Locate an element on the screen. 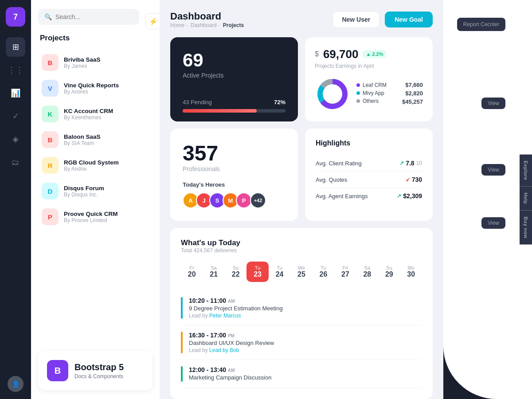  schedule-subtitle: Total 424,567 deliveries is located at coordinates (301, 250).